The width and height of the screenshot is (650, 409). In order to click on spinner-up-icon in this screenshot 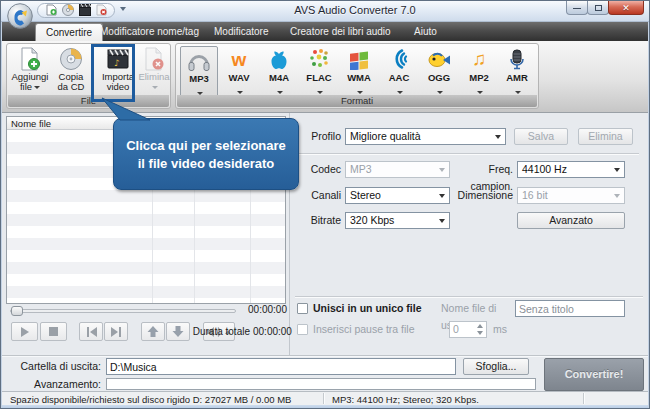, I will do `click(480, 326)`.